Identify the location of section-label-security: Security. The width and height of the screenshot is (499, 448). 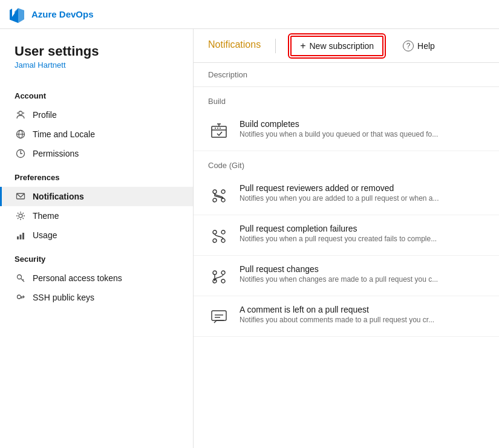
(97, 256).